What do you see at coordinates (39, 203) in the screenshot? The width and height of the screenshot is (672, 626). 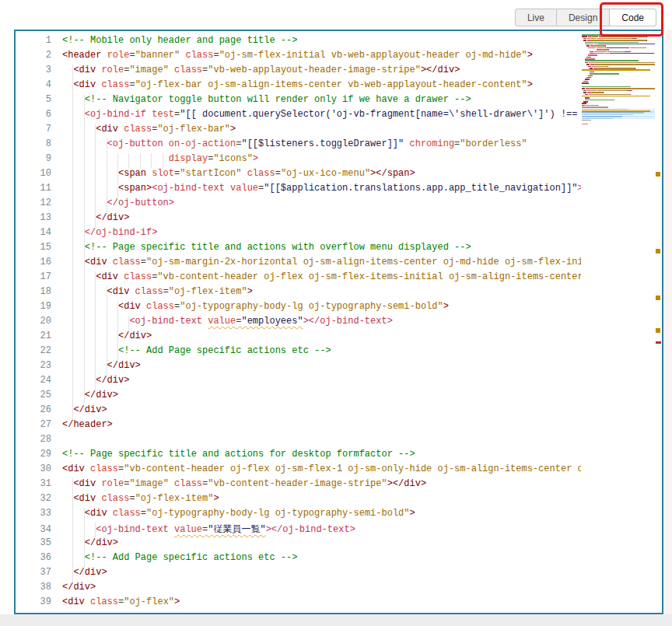 I see `line-number: 12` at bounding box center [39, 203].